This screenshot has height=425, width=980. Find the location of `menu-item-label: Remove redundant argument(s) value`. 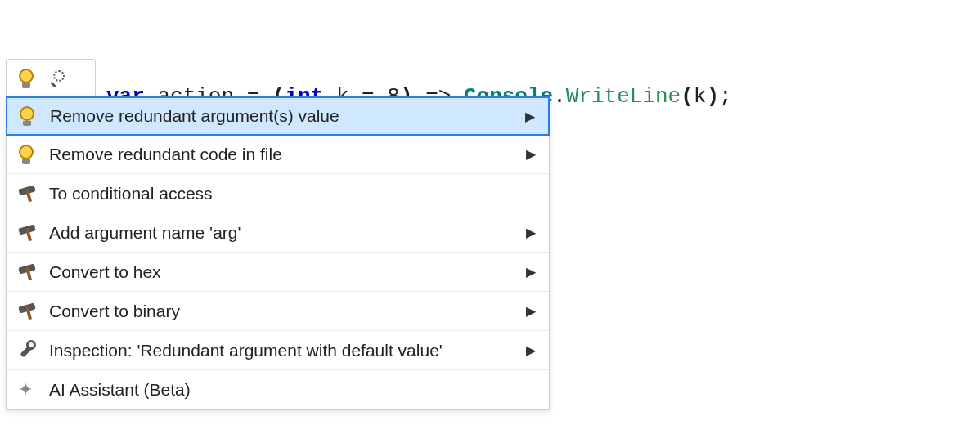

menu-item-label: Remove redundant argument(s) value is located at coordinates (281, 116).